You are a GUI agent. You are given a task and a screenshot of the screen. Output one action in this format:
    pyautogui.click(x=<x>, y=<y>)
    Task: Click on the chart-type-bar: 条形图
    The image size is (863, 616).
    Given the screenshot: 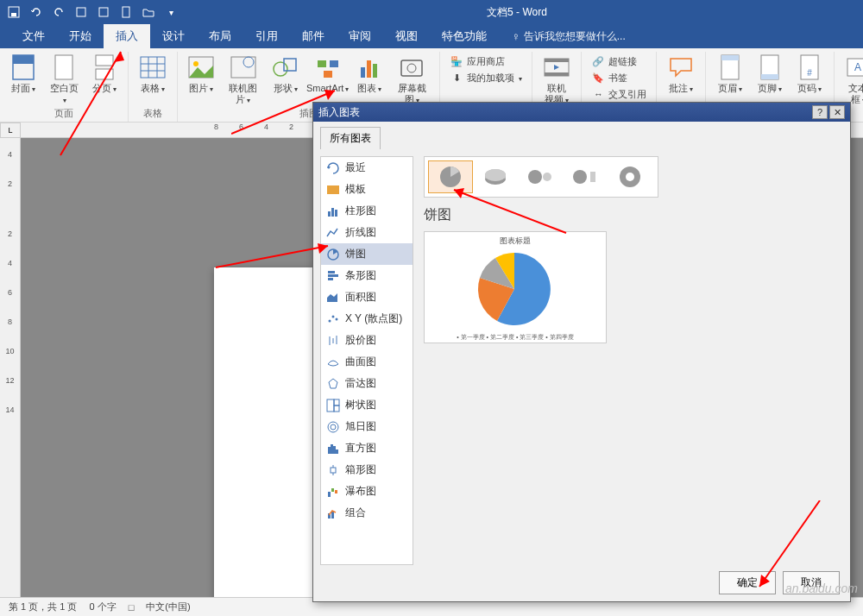 What is the action you would take?
    pyautogui.click(x=367, y=276)
    